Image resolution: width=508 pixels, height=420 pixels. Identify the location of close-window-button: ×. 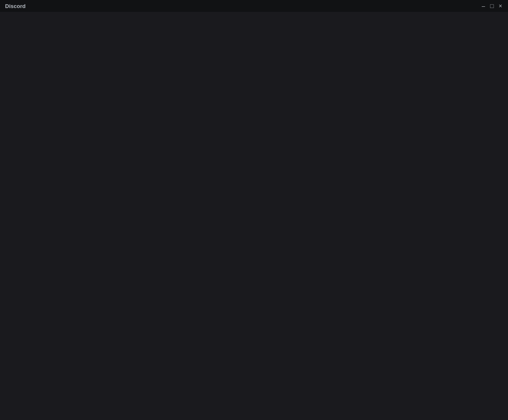
(500, 6).